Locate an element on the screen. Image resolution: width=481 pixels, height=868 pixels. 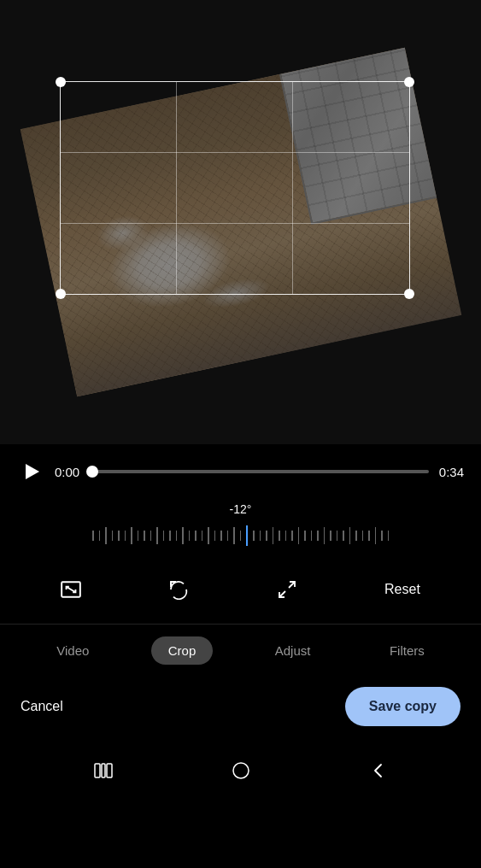
edit-tab-bar: Video Crop Adjust Filters is located at coordinates (241, 651).